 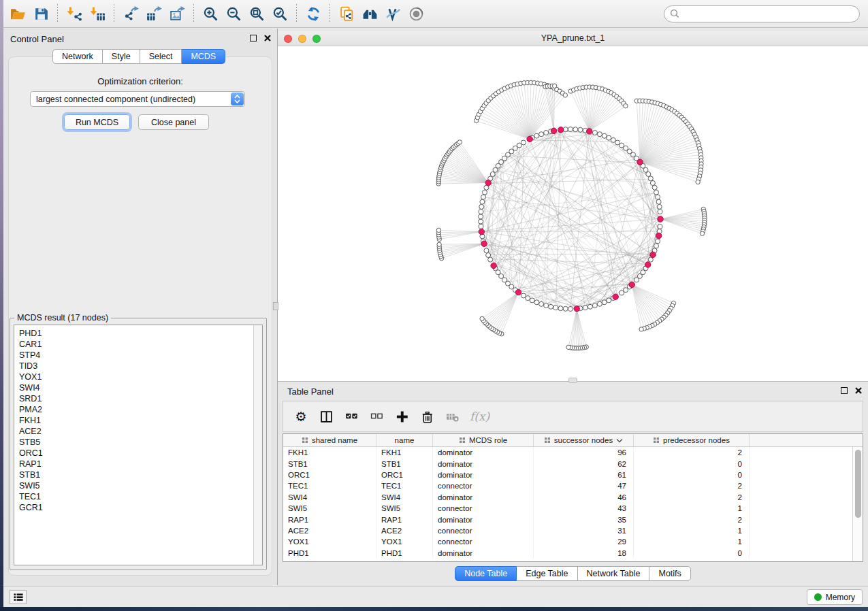 What do you see at coordinates (317, 39) in the screenshot?
I see `maximize-window-icon` at bounding box center [317, 39].